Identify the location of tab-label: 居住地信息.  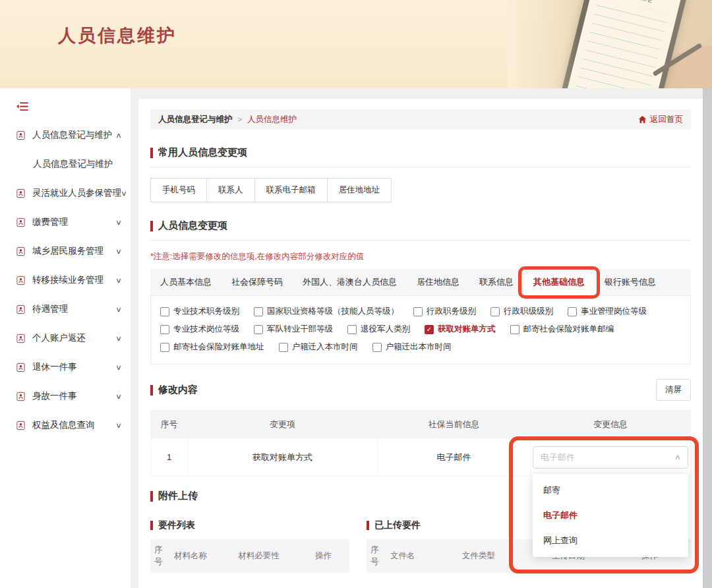
(438, 282).